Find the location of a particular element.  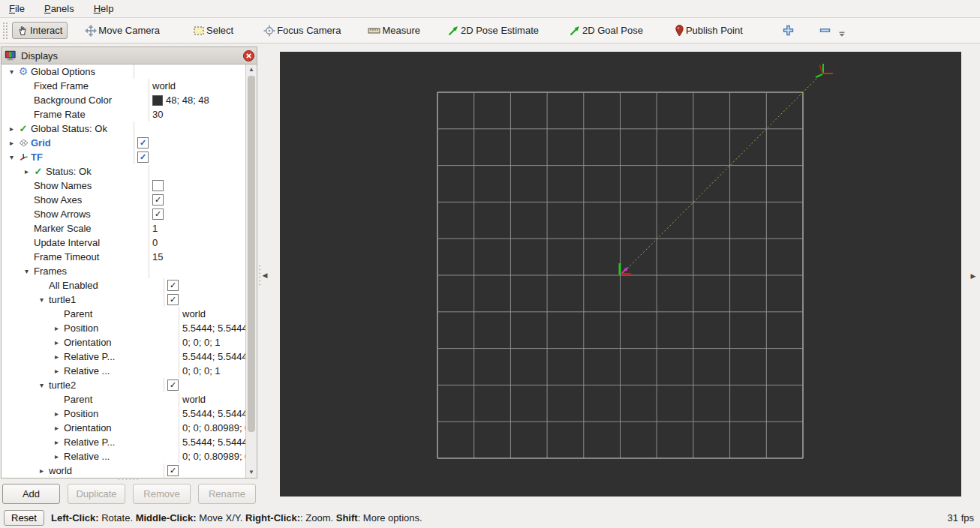

panel-resize-handle: ······ is located at coordinates (129, 480).